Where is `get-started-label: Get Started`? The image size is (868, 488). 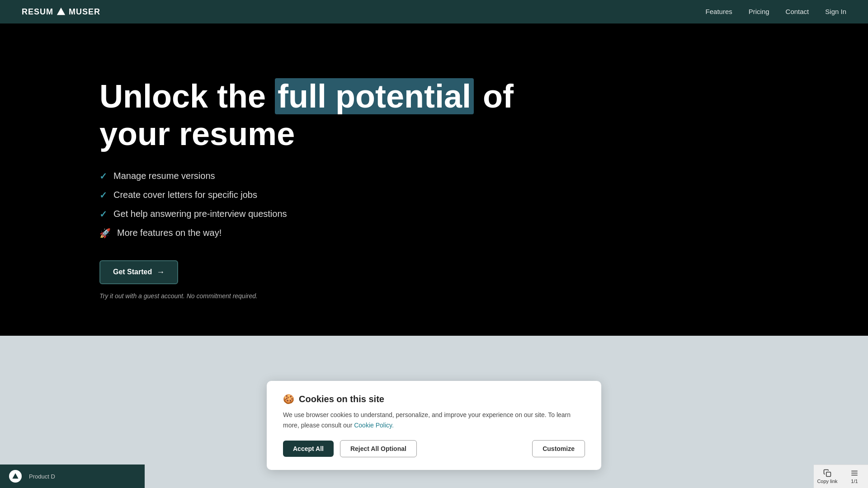 get-started-label: Get Started is located at coordinates (132, 272).